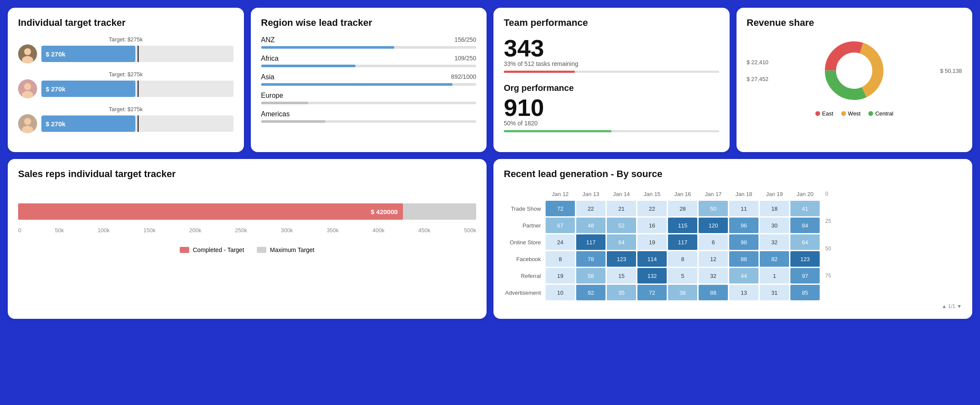 The height and width of the screenshot is (405, 980). What do you see at coordinates (683, 276) in the screenshot?
I see `heatmap-cell: 5` at bounding box center [683, 276].